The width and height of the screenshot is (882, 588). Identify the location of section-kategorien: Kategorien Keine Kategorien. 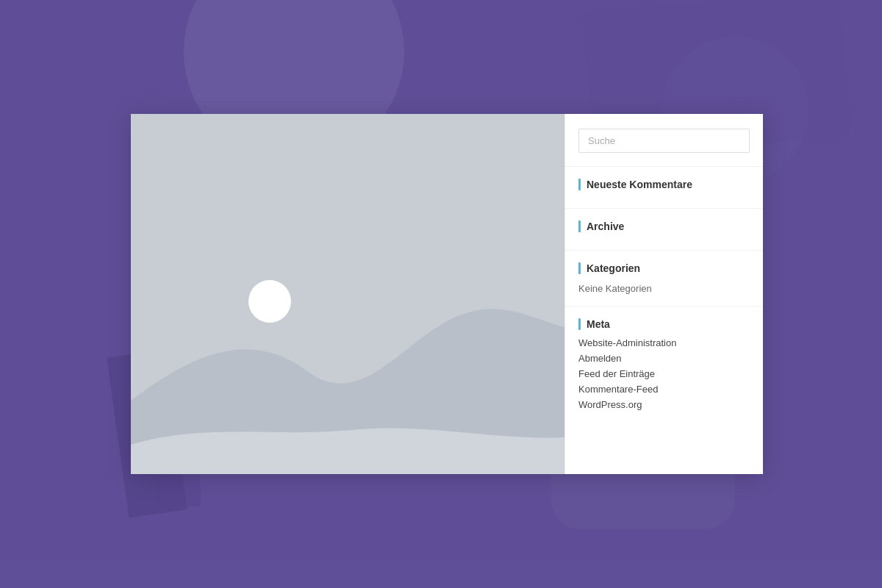
(664, 279).